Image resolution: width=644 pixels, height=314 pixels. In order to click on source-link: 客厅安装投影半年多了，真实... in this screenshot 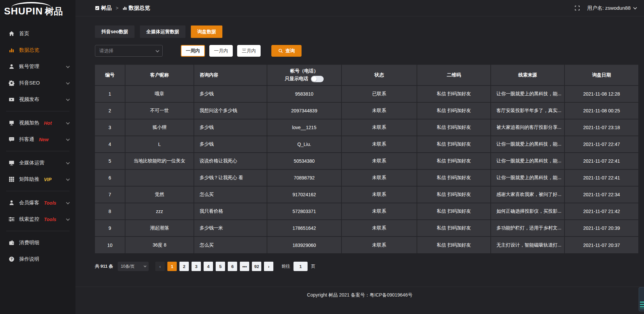, I will do `click(528, 111)`.